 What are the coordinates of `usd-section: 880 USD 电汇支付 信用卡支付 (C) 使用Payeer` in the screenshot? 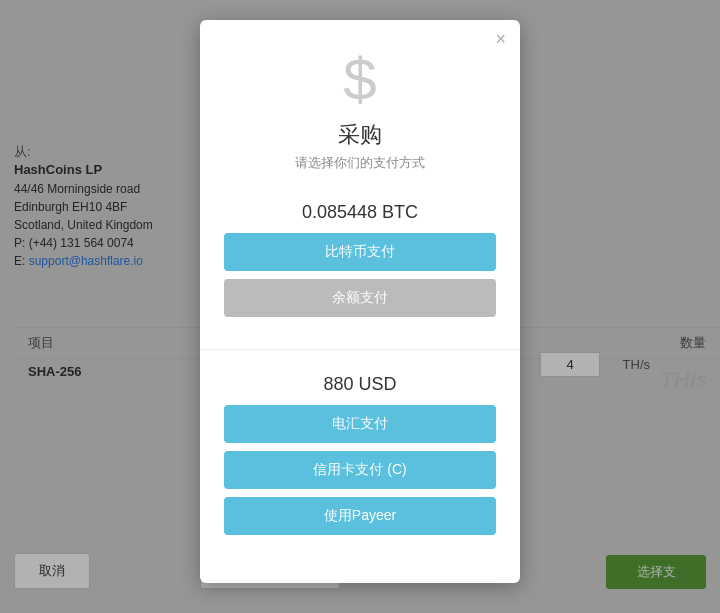 It's located at (360, 458).